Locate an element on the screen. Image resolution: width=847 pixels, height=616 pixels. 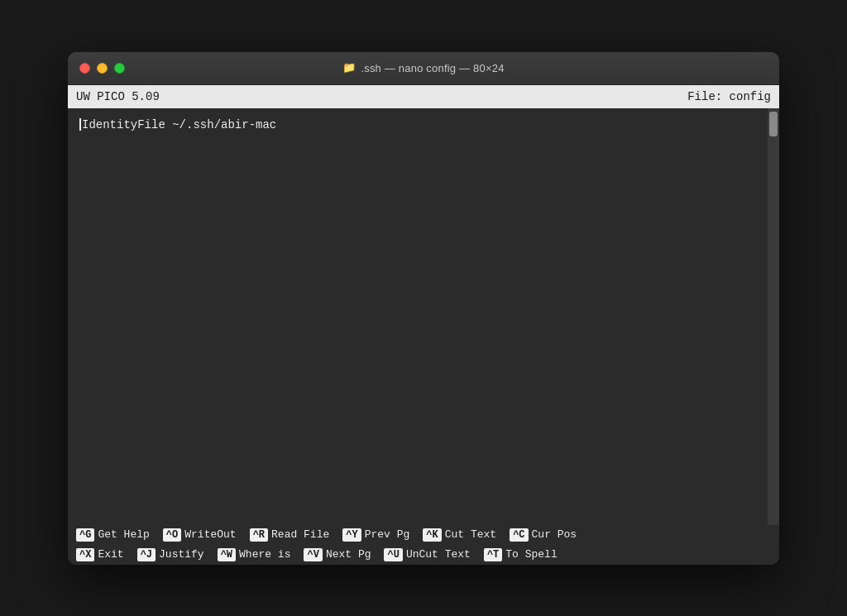
label-prev-pg: Prev Pg is located at coordinates (387, 534).